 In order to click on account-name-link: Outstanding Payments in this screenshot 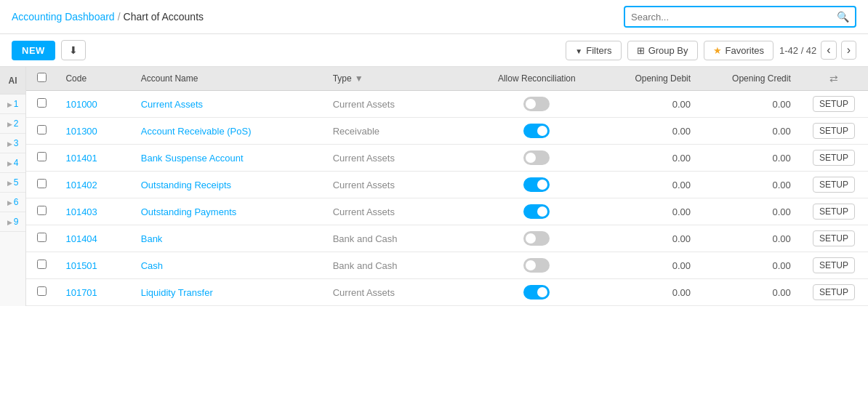, I will do `click(189, 212)`.